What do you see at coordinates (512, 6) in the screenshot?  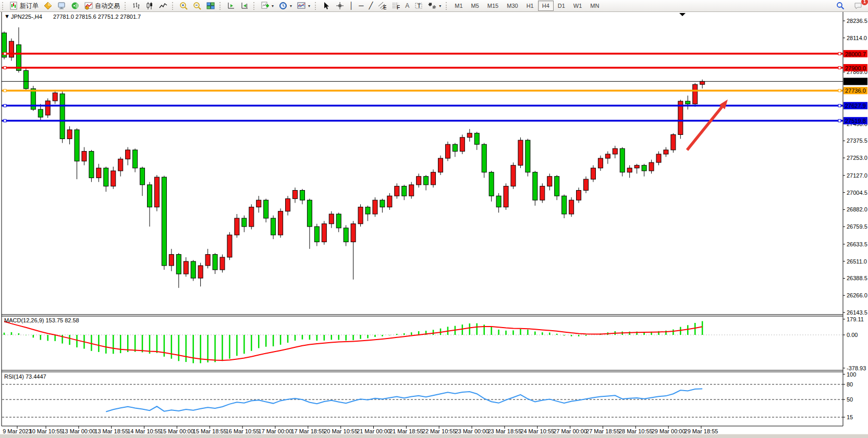 I see `timeframe-m30-button: M30` at bounding box center [512, 6].